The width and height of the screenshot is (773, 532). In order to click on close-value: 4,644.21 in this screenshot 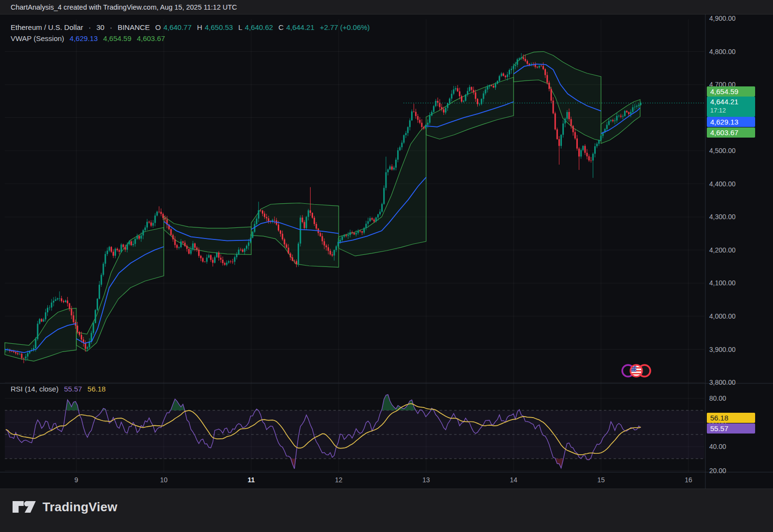, I will do `click(300, 27)`.